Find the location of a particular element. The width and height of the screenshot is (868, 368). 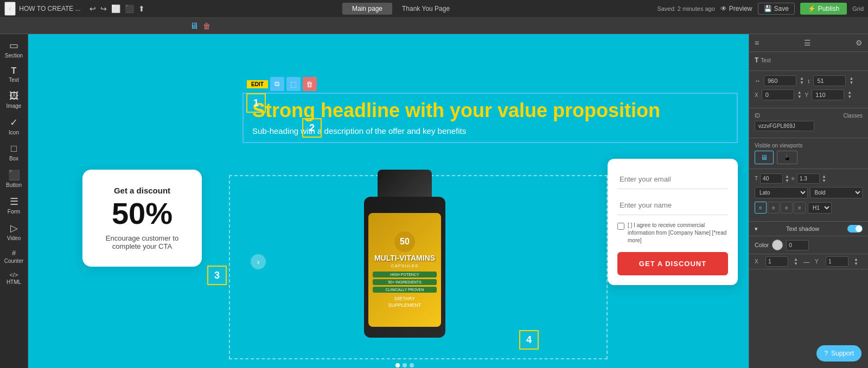

cta-button: GET A DISCOUNT is located at coordinates (673, 263).